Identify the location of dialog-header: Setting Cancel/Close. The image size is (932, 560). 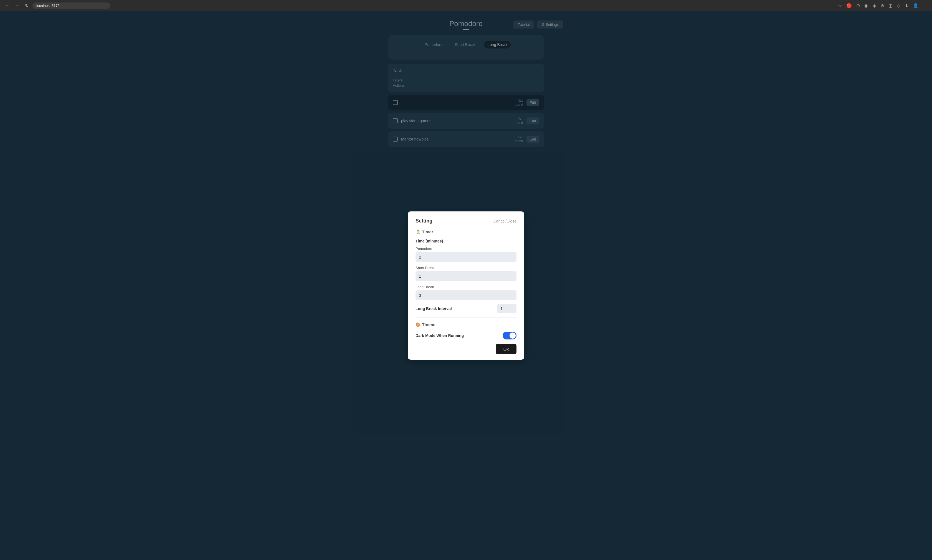
(466, 221).